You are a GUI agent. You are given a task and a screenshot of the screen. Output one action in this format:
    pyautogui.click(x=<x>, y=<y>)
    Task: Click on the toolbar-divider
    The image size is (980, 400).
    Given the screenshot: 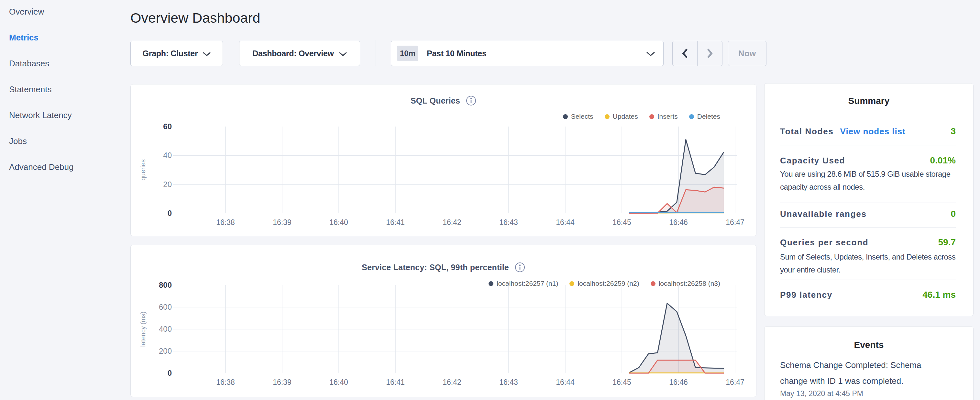 What is the action you would take?
    pyautogui.click(x=376, y=53)
    